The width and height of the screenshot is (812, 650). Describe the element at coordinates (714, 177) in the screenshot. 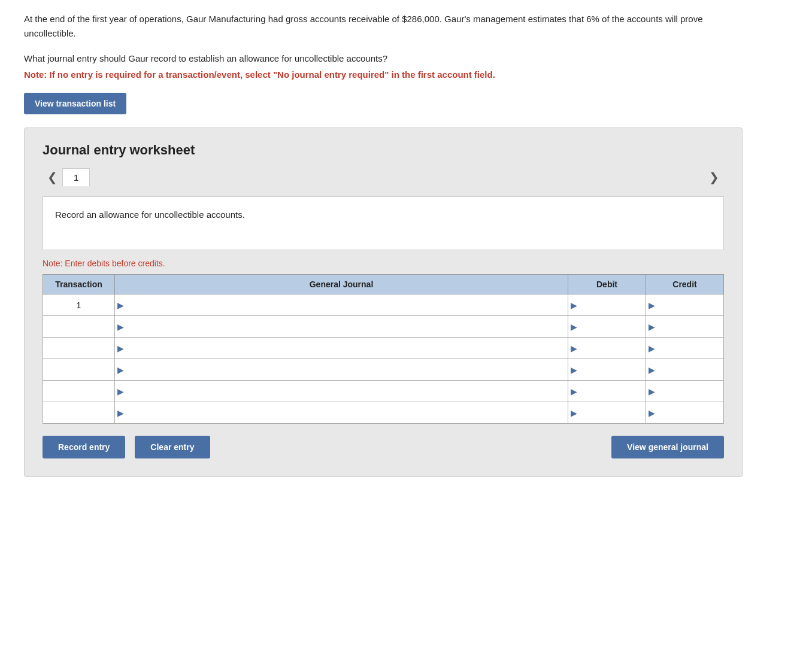

I see `next-tab-arrow: ❯` at that location.